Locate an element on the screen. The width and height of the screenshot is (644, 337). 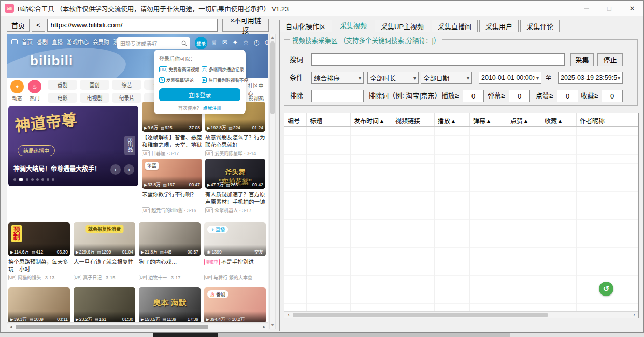
col-author: 作者昵称 is located at coordinates (596, 119).